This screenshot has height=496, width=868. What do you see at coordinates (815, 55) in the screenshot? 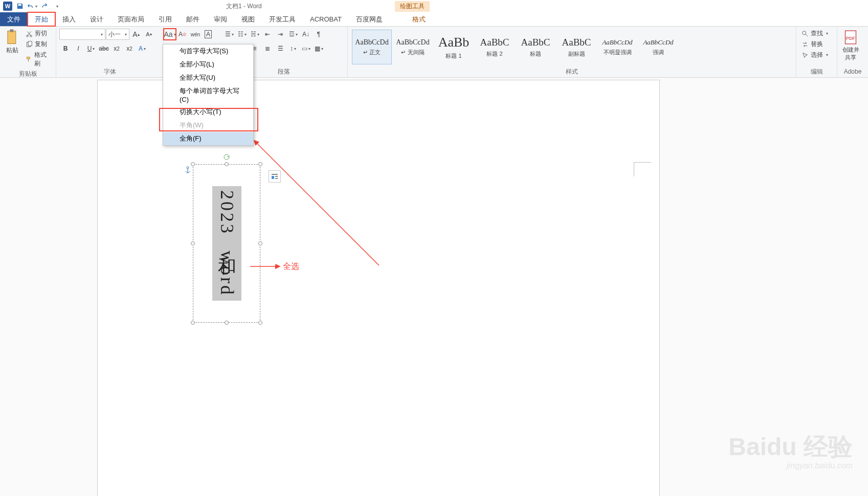
I see `select-button: 选择▾` at bounding box center [815, 55].